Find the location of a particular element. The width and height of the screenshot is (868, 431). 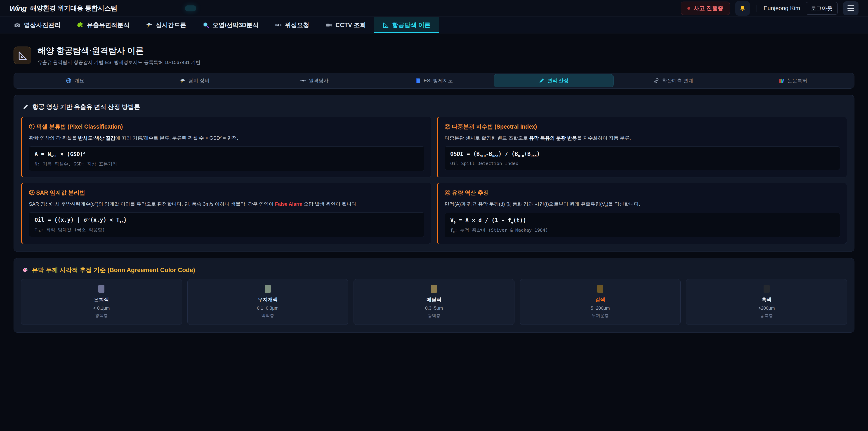

theory-tab: 면적 산정 is located at coordinates (554, 81).